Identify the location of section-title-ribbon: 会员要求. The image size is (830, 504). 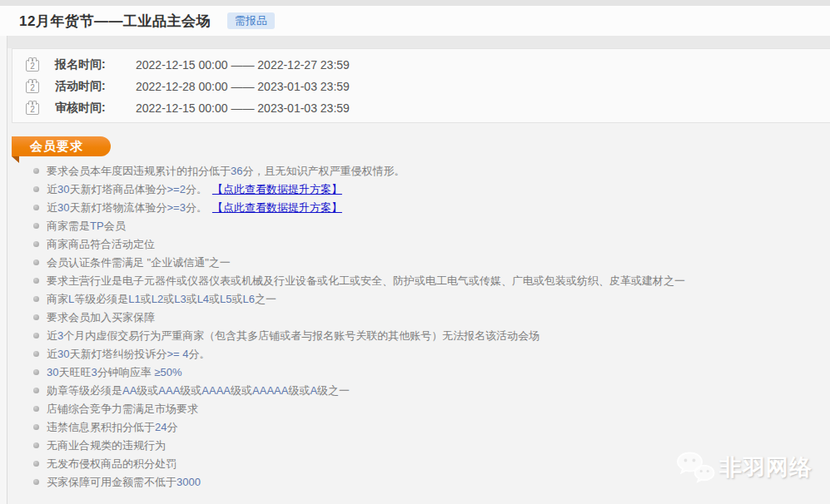
(62, 146).